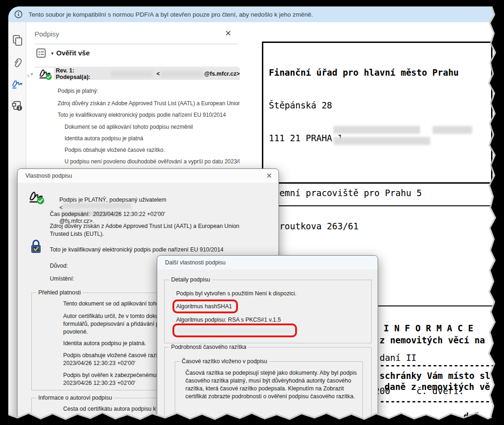  I want to click on document-rule, so click(376, 206).